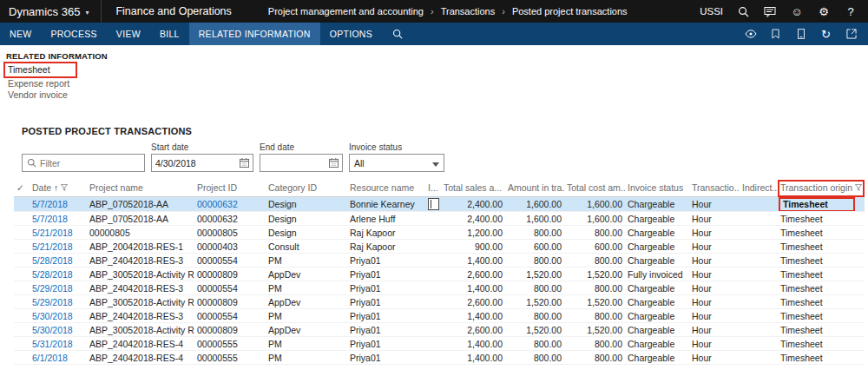  I want to click on settings-gear-icon: ⚙, so click(824, 11).